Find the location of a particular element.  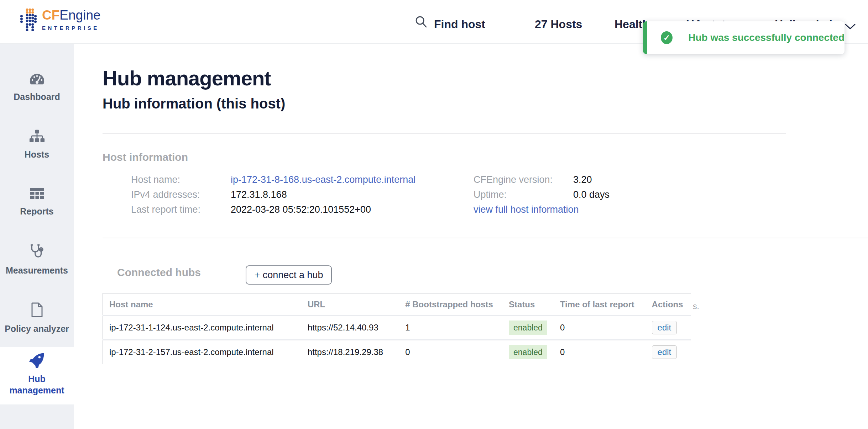

find-host-search: Find host is located at coordinates (450, 24).